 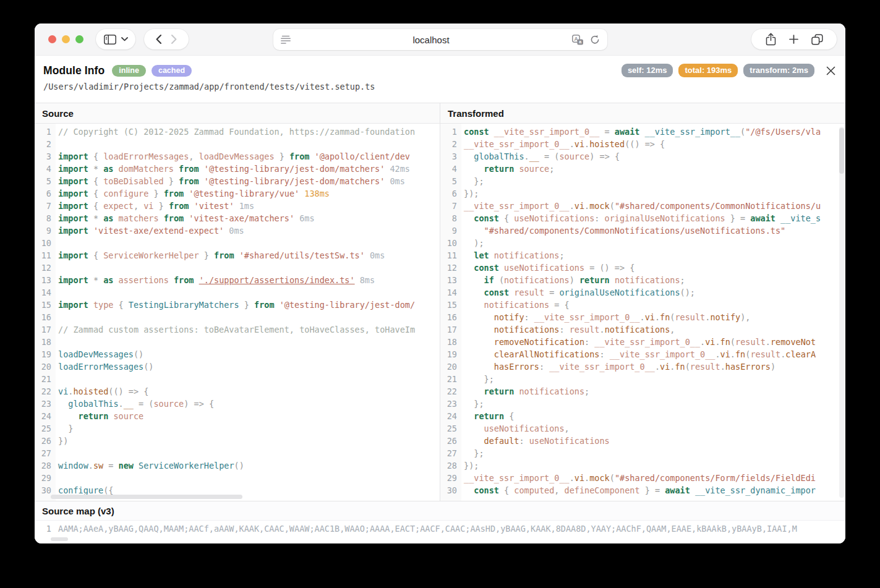 What do you see at coordinates (449, 305) in the screenshot?
I see `line-number: 15` at bounding box center [449, 305].